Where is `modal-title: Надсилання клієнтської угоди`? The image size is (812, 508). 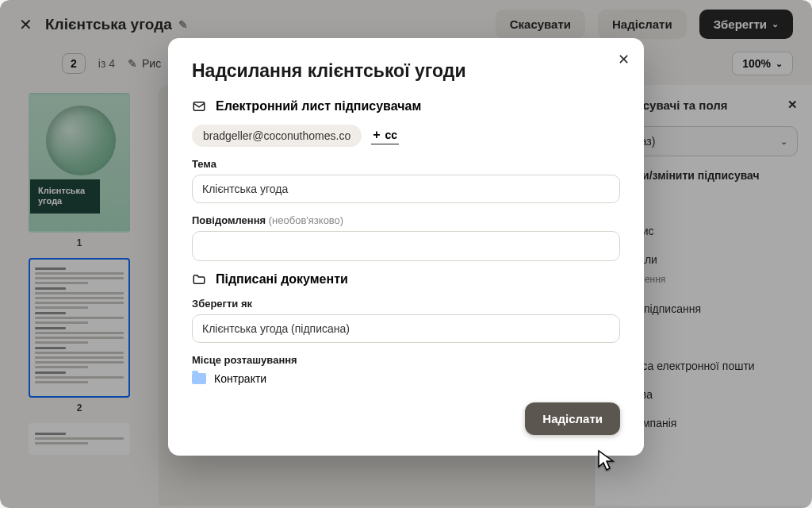
modal-title: Надсилання клієнтської угоди is located at coordinates (406, 71).